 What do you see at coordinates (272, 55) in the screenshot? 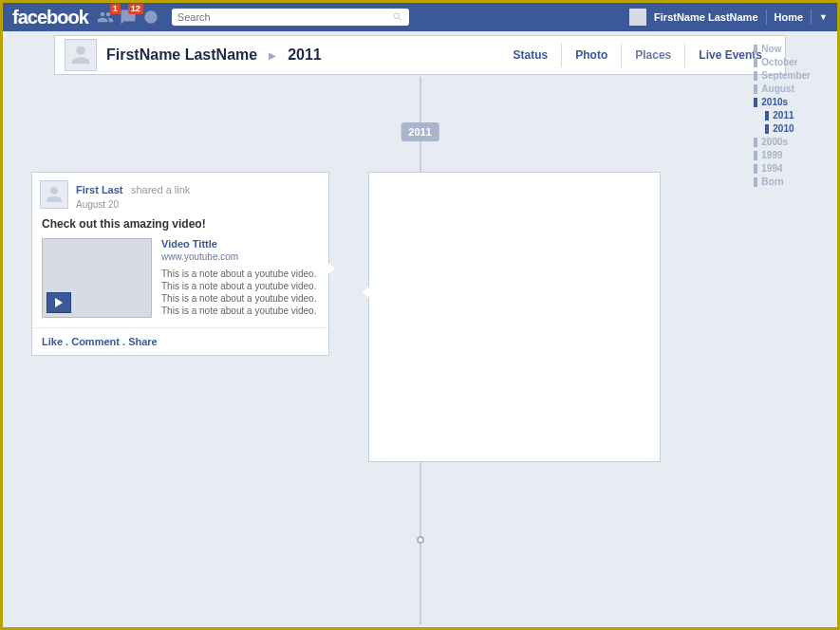
I see `breadcrumb-arrow-icon: ▶` at bounding box center [272, 55].